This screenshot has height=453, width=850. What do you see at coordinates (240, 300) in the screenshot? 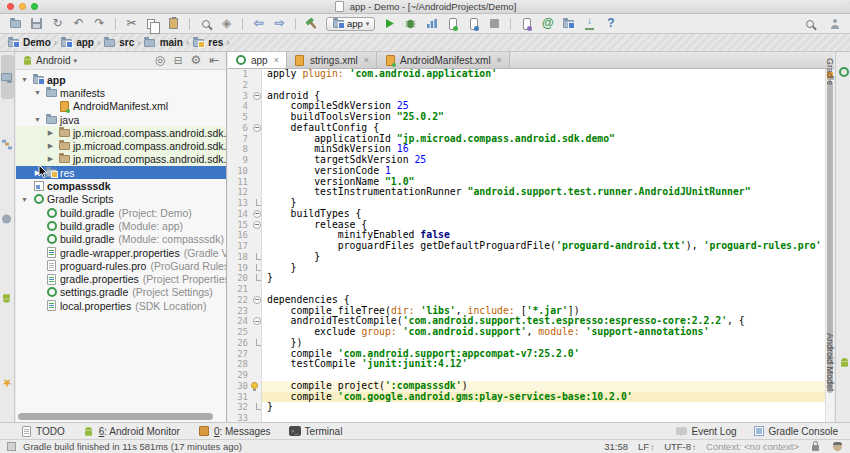
I see `line-number: 22` at bounding box center [240, 300].